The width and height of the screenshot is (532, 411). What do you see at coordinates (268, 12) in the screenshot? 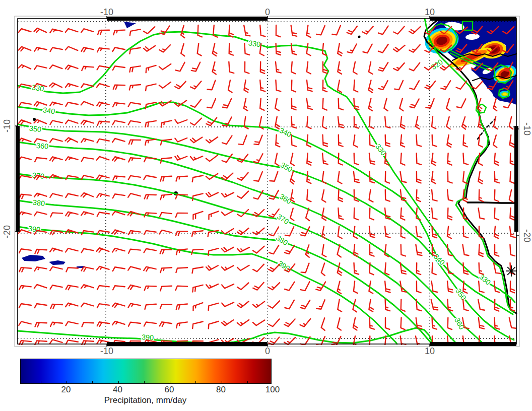
I see `axis-label-top: 0` at bounding box center [268, 12].